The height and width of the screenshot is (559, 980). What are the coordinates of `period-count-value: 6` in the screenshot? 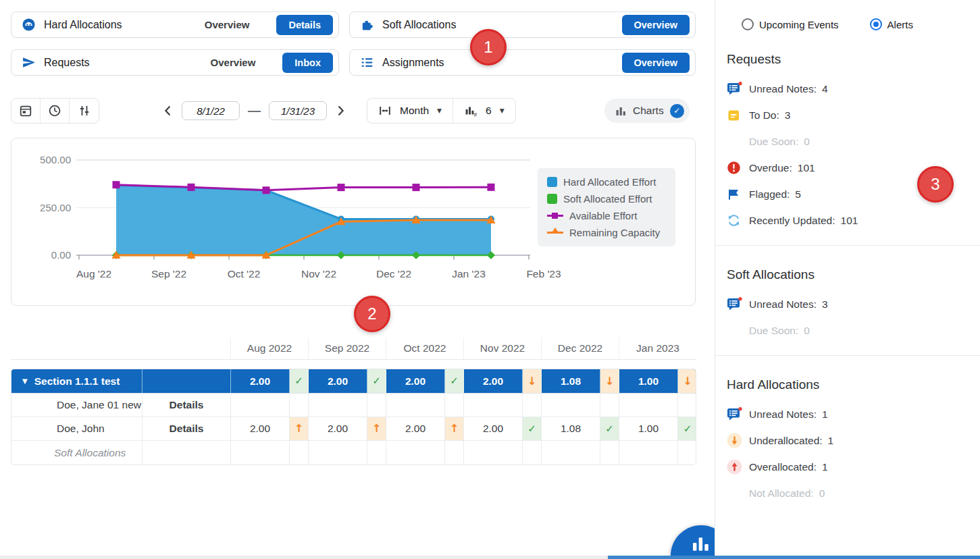 It's located at (489, 111).